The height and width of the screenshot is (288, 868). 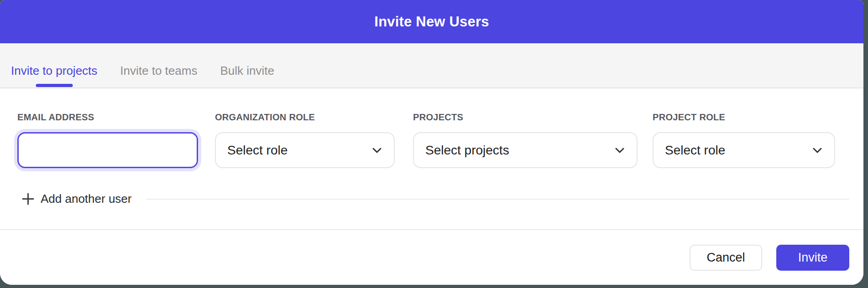 I want to click on organization-role-select-value: Select role, so click(x=257, y=150).